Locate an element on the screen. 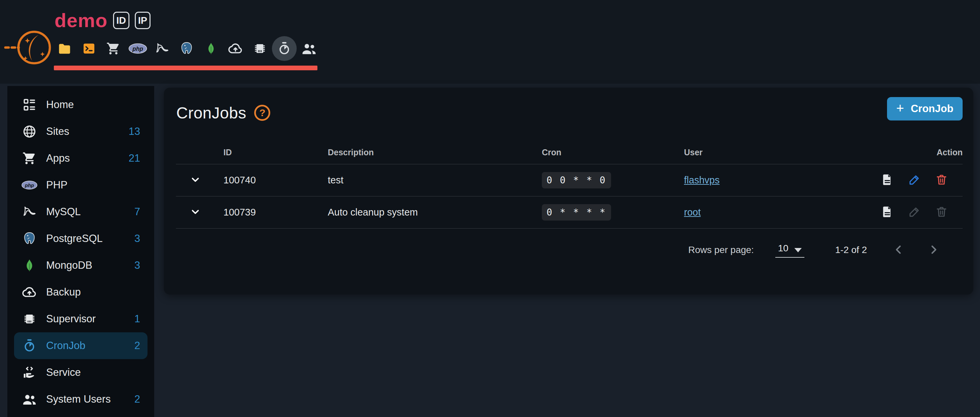 Image resolution: width=980 pixels, height=417 pixels. cell-id: 100739 is located at coordinates (275, 212).